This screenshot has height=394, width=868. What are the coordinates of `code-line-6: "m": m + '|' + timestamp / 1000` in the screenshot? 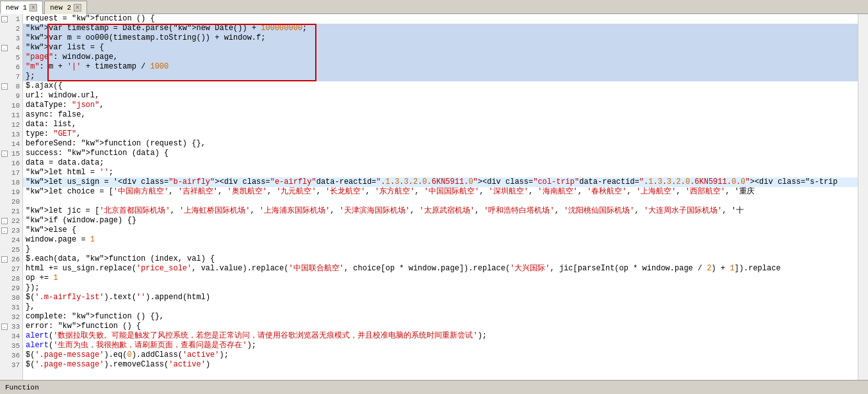 It's located at (441, 67).